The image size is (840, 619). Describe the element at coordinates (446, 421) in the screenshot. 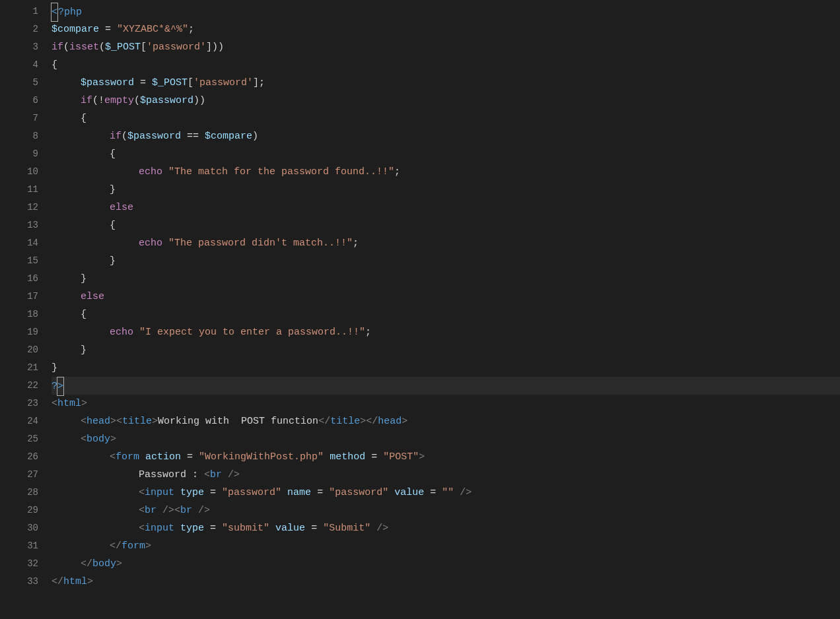

I see `code-line: <head><title>Working with POST function<…` at that location.